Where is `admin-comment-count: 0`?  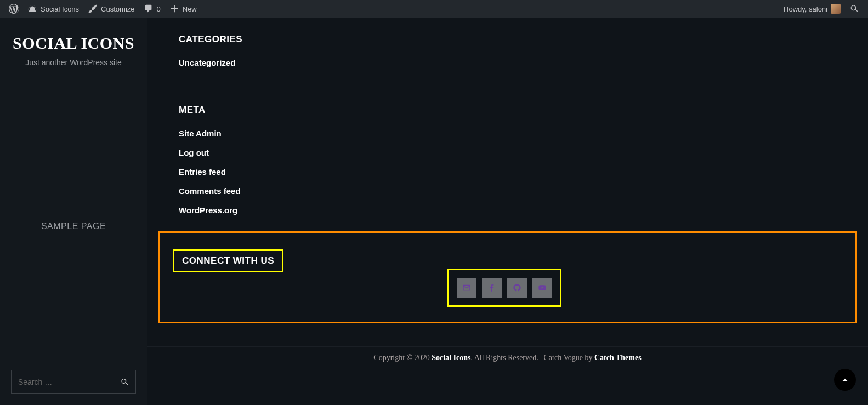 admin-comment-count: 0 is located at coordinates (159, 9).